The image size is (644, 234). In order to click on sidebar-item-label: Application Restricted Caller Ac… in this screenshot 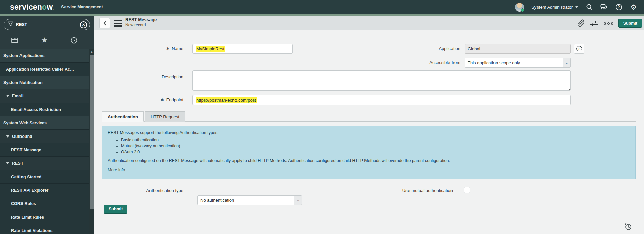, I will do `click(40, 69)`.